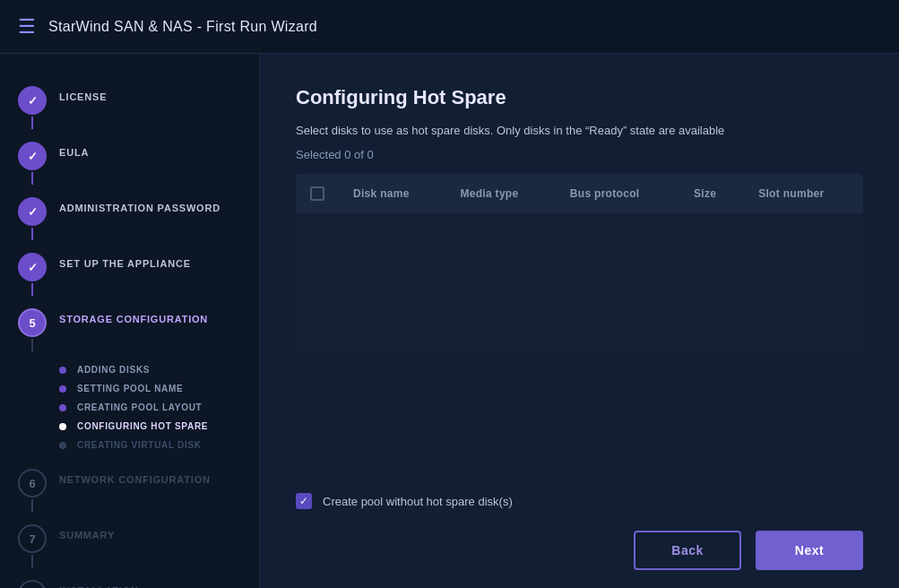 This screenshot has height=588, width=899. What do you see at coordinates (129, 547) in the screenshot?
I see `sidebar-step-summary: 7 SUMMARY` at bounding box center [129, 547].